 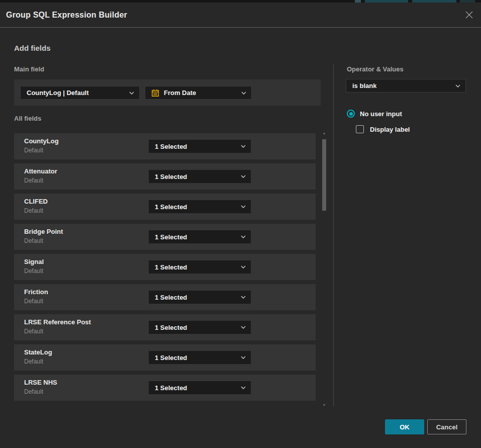 What do you see at coordinates (351, 114) in the screenshot?
I see `radio-selected-icon` at bounding box center [351, 114].